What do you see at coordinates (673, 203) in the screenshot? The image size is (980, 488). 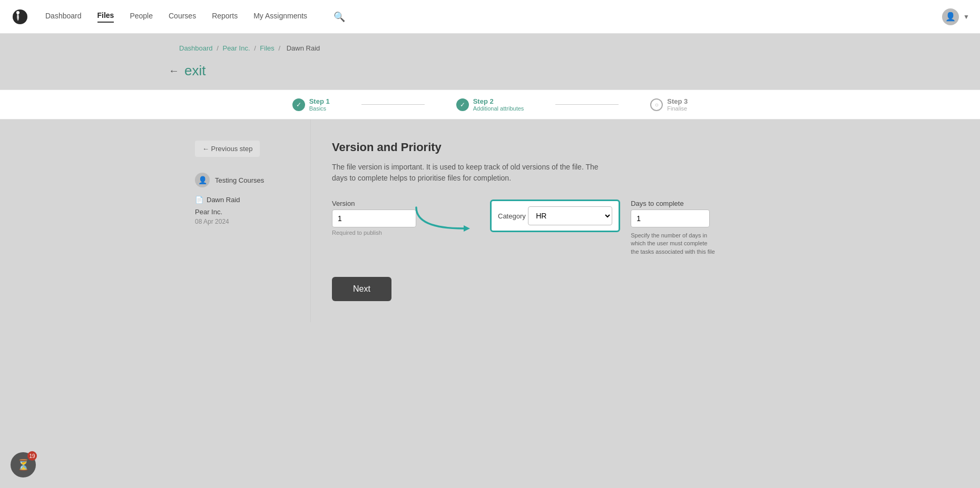 I see `days-label: Days to complete` at bounding box center [673, 203].